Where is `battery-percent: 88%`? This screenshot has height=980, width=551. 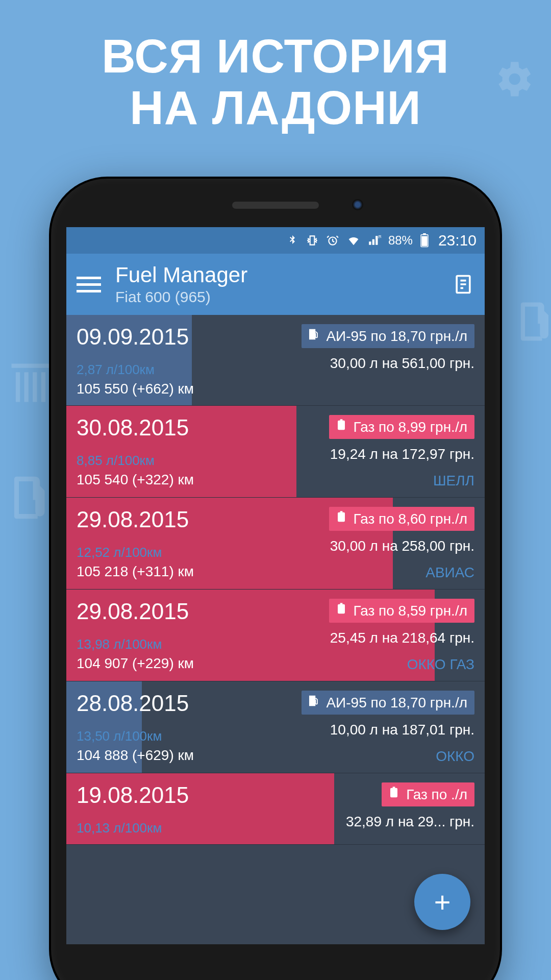
battery-percent: 88% is located at coordinates (400, 240).